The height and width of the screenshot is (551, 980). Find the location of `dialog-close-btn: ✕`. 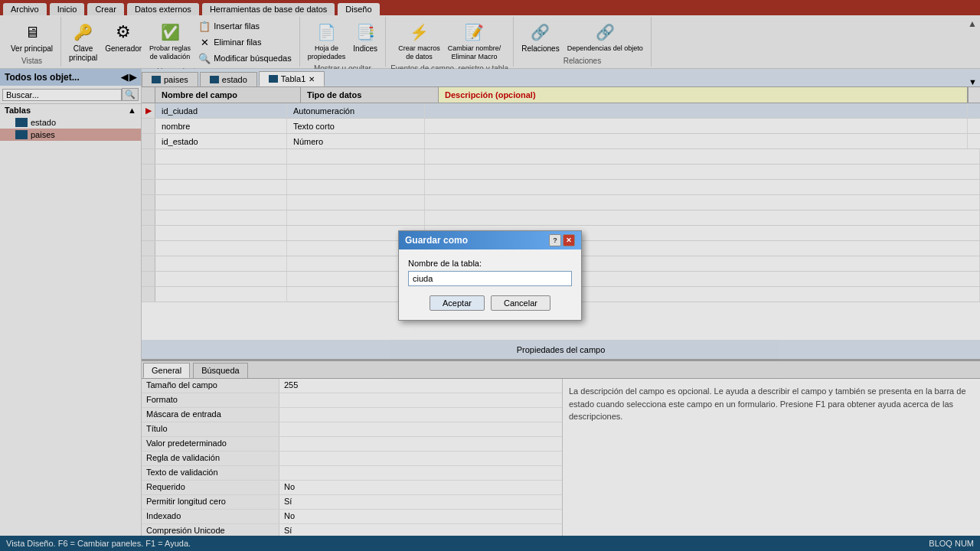

dialog-close-btn: ✕ is located at coordinates (569, 240).